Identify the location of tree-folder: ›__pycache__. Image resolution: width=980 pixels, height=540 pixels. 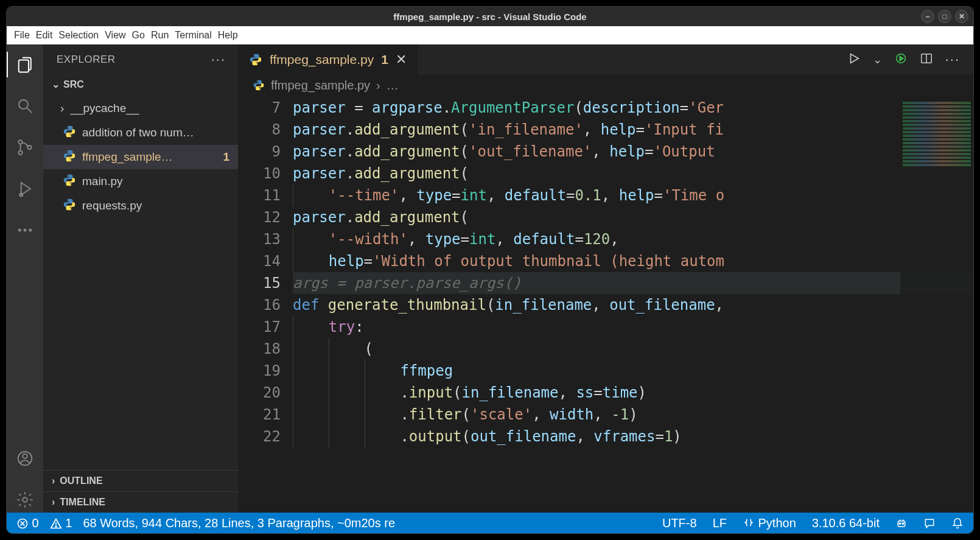
(141, 108).